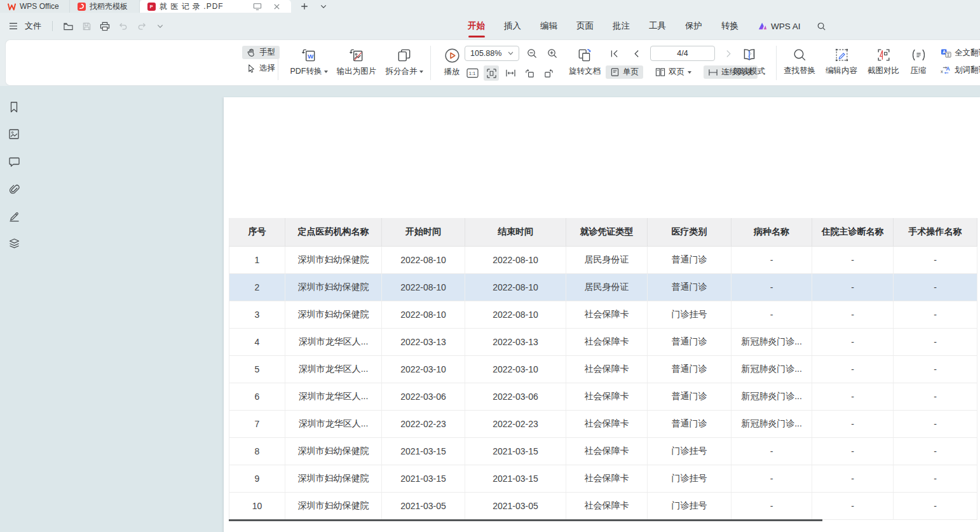  Describe the element at coordinates (636, 53) in the screenshot. I see `previous-page-button` at that location.